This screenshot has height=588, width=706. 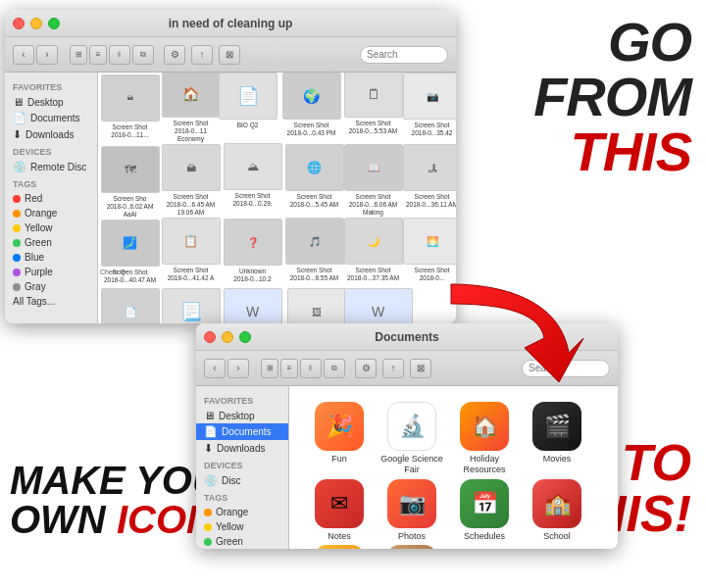 I want to click on clean-yellow-label: Yellow, so click(x=229, y=527).